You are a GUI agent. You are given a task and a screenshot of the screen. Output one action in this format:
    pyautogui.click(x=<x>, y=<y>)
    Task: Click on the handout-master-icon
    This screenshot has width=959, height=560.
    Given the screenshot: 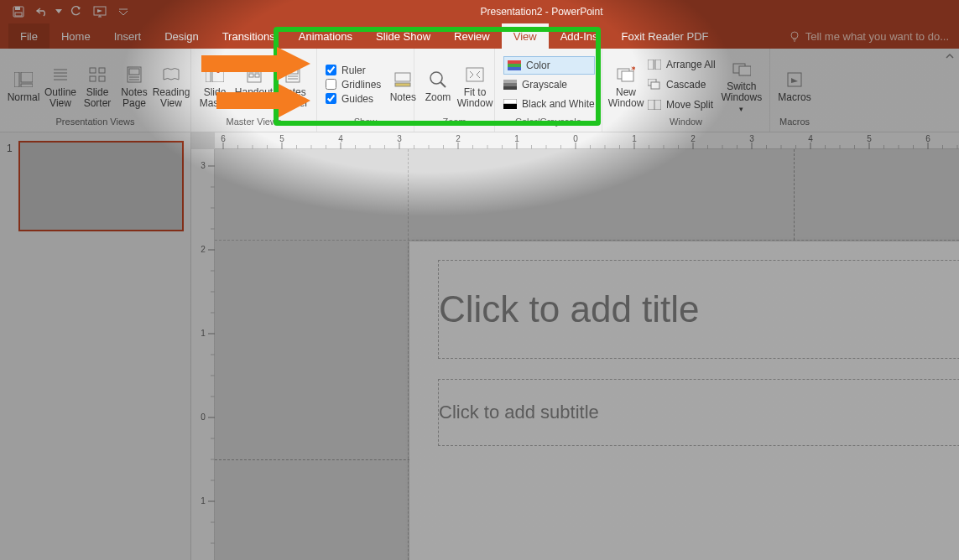 What is the action you would take?
    pyautogui.click(x=254, y=75)
    